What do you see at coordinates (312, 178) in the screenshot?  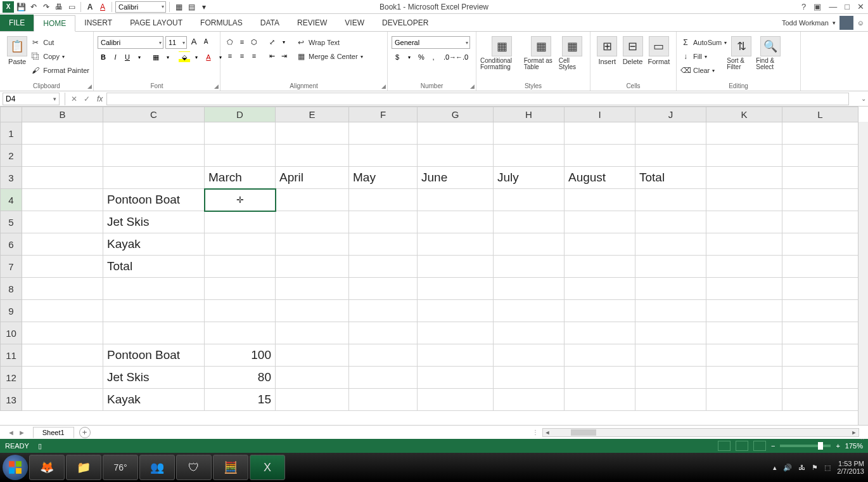 I see `cell-E3: April` at bounding box center [312, 178].